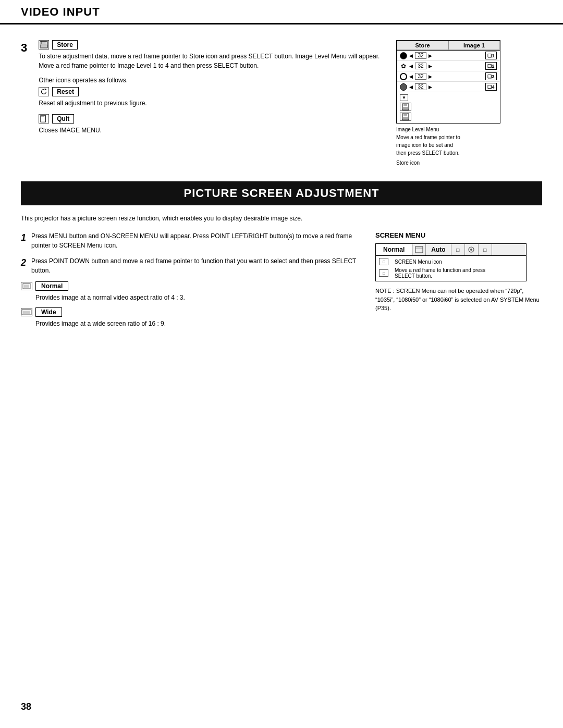 This screenshot has width=563, height=728. I want to click on psa-content: 1 Press MENU button and ON-SCREEN MENU w…, so click(282, 282).